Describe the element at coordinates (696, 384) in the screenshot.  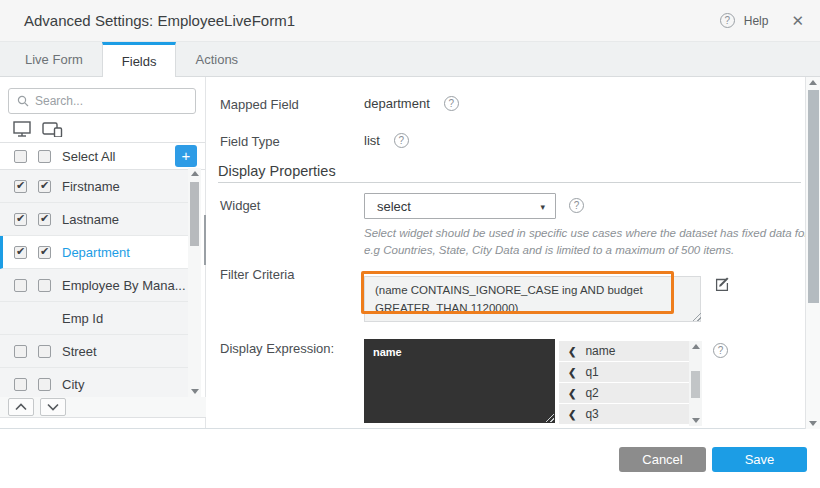
I see `available-fields-scrollbar` at that location.